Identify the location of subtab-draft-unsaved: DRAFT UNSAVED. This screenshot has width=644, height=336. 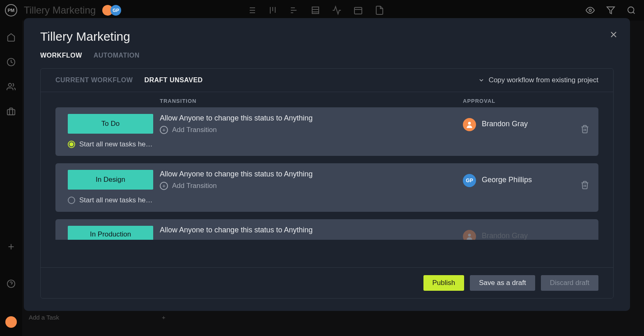
(173, 80).